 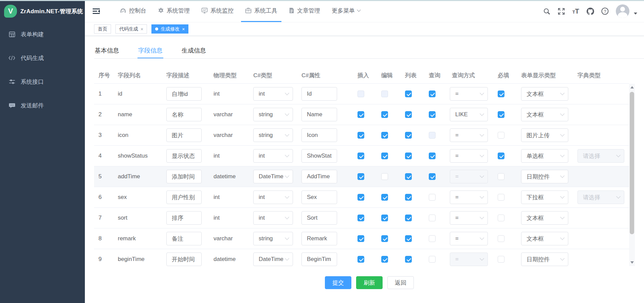 I want to click on display-type-select: 下拉框, so click(x=545, y=197).